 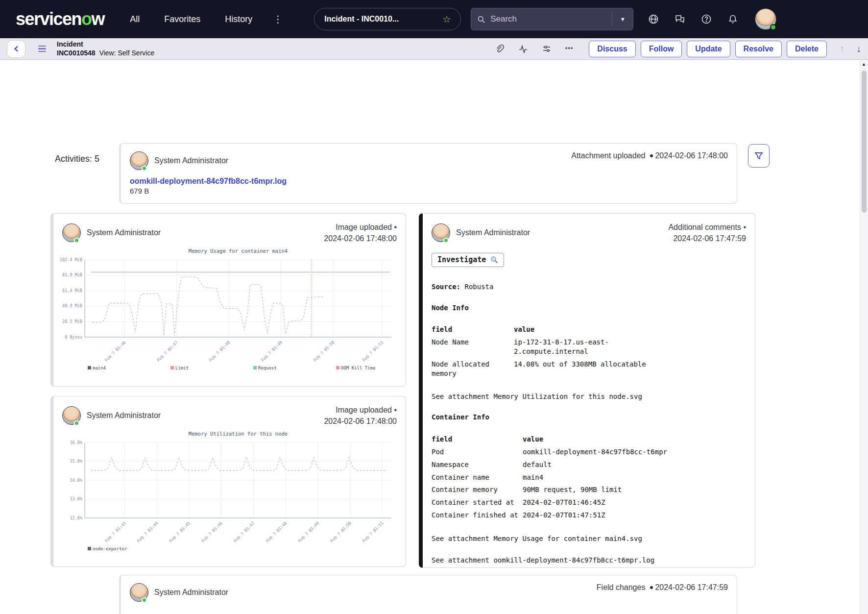 I want to click on memory-utilization-chart: Memory Utilization for this node16.0%15.…, so click(x=229, y=494).